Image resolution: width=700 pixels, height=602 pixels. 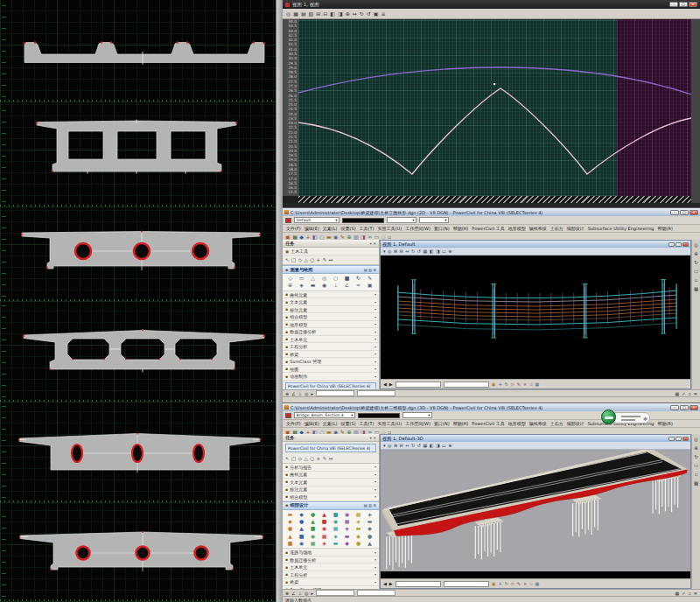 I want to click on view-toolbar-icon: ⊞, so click(x=318, y=14).